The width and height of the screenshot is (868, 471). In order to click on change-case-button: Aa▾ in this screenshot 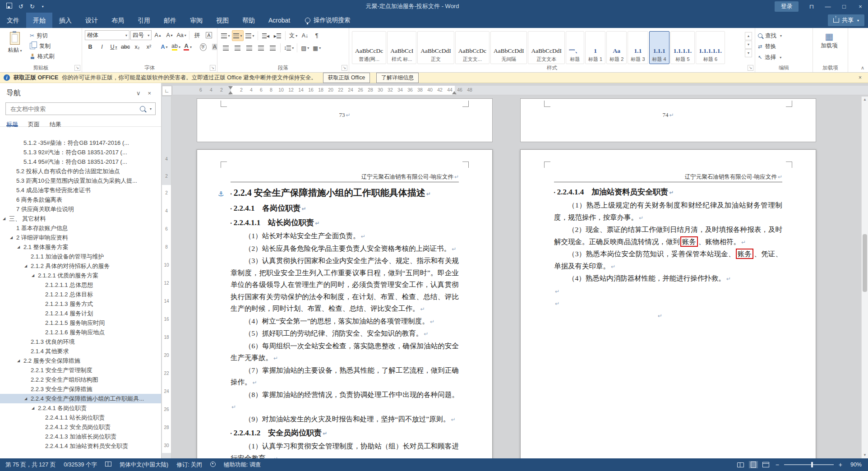, I will do `click(181, 35)`.